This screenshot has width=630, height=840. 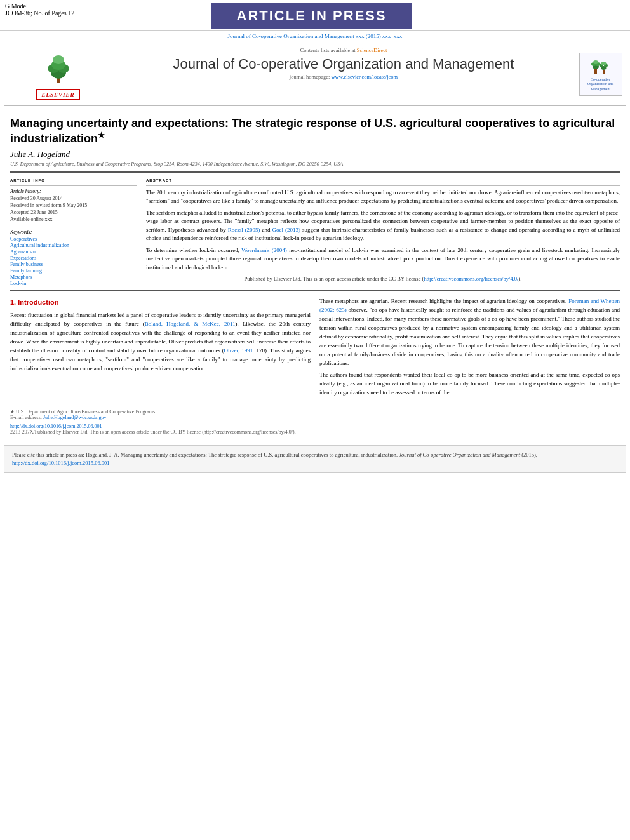 What do you see at coordinates (315, 164) in the screenshot?
I see `author-affiliation: U.S. Department of Agriculture, Business…` at bounding box center [315, 164].